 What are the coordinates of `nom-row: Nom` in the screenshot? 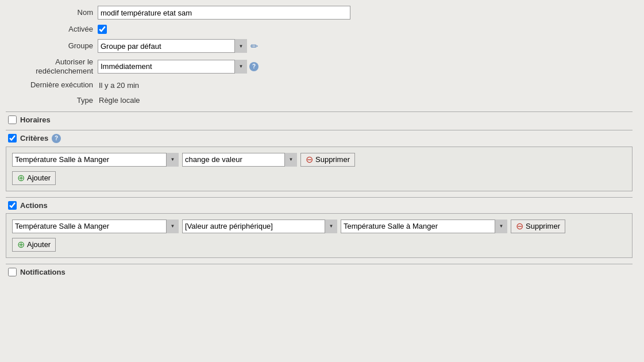 It's located at (319, 13).